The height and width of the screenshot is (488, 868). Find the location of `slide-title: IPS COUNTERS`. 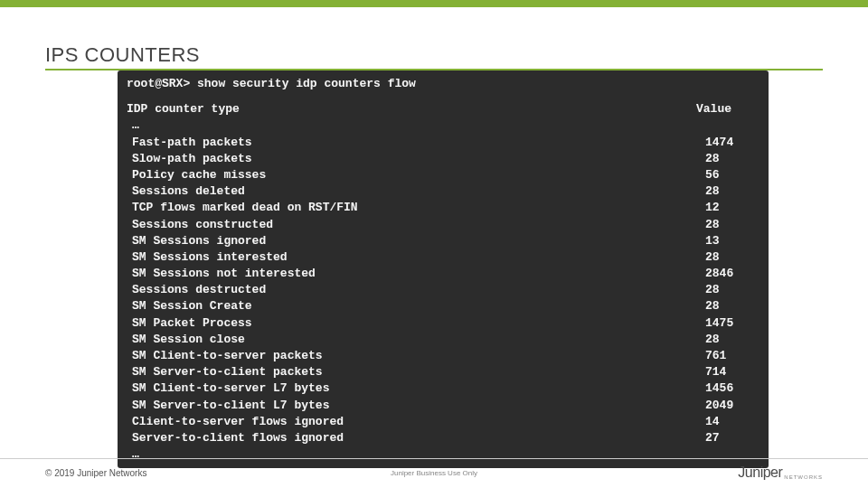

slide-title: IPS COUNTERS is located at coordinates (434, 57).